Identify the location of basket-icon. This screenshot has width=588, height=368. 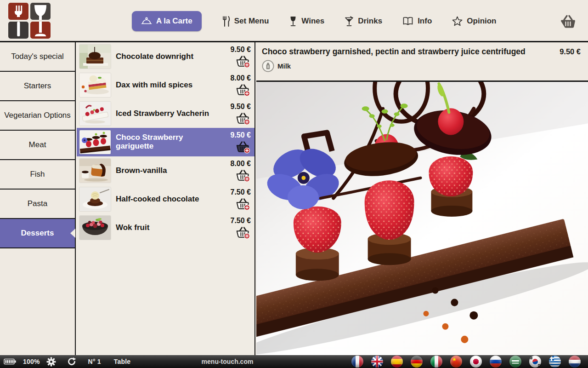
(568, 22).